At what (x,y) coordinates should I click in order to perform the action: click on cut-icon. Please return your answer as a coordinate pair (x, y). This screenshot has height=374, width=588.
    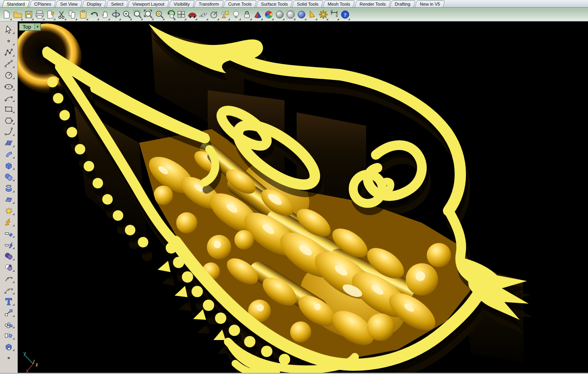
    Looking at the image, I should click on (61, 15).